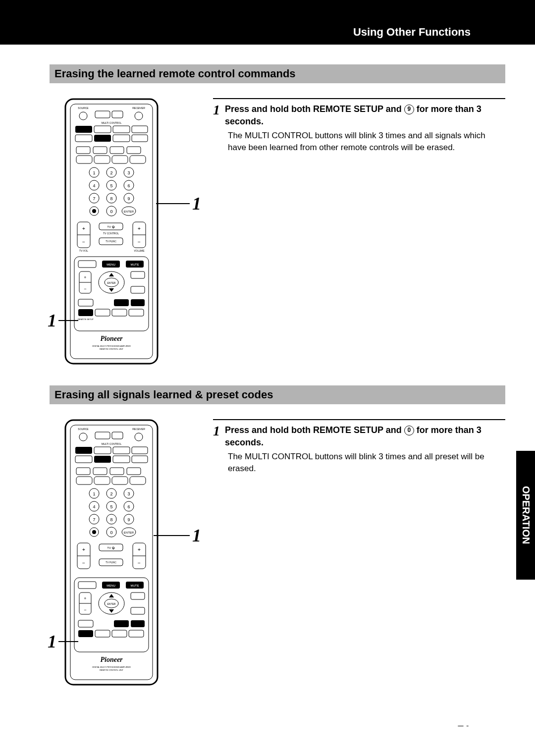  What do you see at coordinates (111, 186) in the screenshot?
I see `svg-text: 5` at bounding box center [111, 186].